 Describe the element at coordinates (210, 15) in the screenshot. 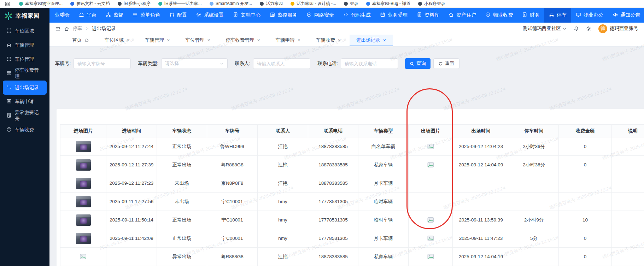

I see `topnav-item-5: 系统设置` at that location.